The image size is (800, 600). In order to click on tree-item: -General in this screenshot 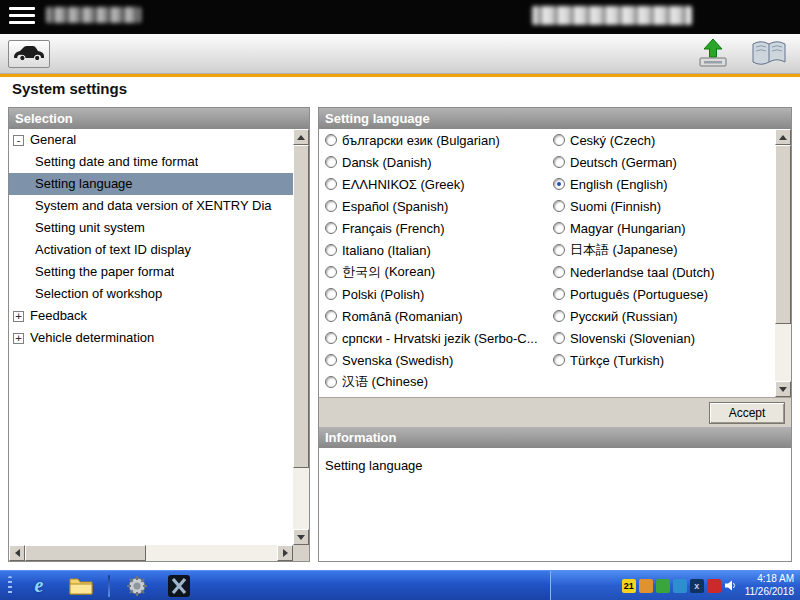, I will do `click(151, 140)`.